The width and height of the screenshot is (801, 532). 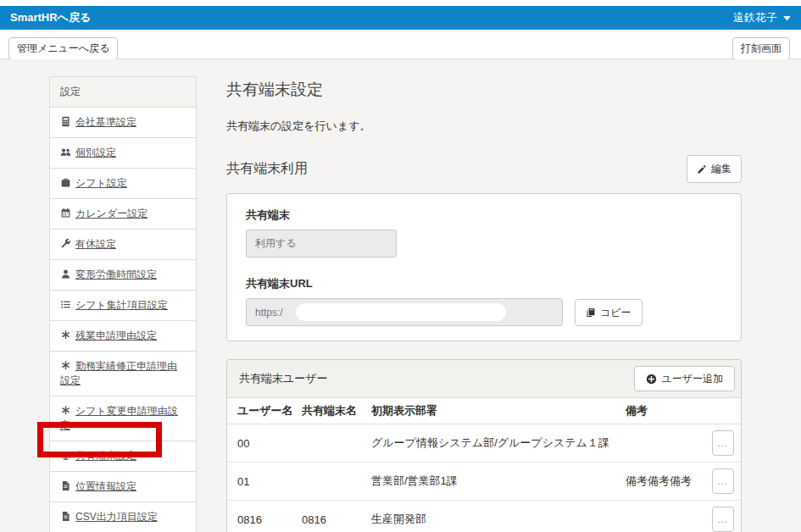 What do you see at coordinates (651, 380) in the screenshot?
I see `plus-circle-icon` at bounding box center [651, 380].